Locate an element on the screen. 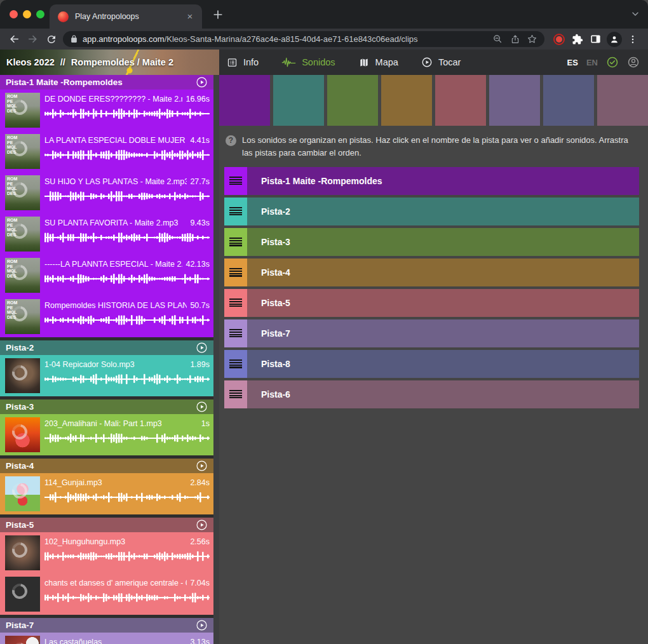  clip-duration: 2.56s is located at coordinates (199, 542).